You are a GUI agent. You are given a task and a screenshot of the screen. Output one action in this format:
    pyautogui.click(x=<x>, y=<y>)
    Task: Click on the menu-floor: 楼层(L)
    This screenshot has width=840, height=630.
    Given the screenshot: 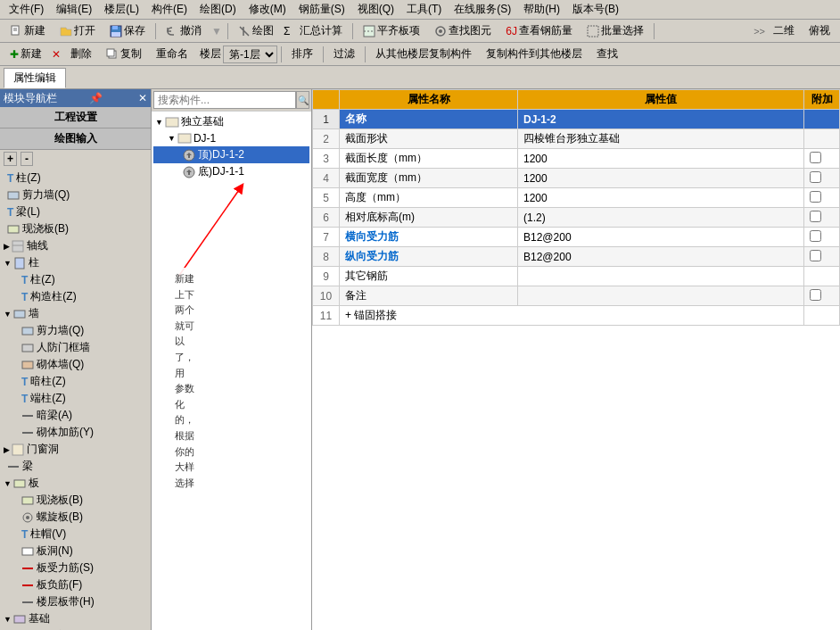 What is the action you would take?
    pyautogui.click(x=121, y=9)
    